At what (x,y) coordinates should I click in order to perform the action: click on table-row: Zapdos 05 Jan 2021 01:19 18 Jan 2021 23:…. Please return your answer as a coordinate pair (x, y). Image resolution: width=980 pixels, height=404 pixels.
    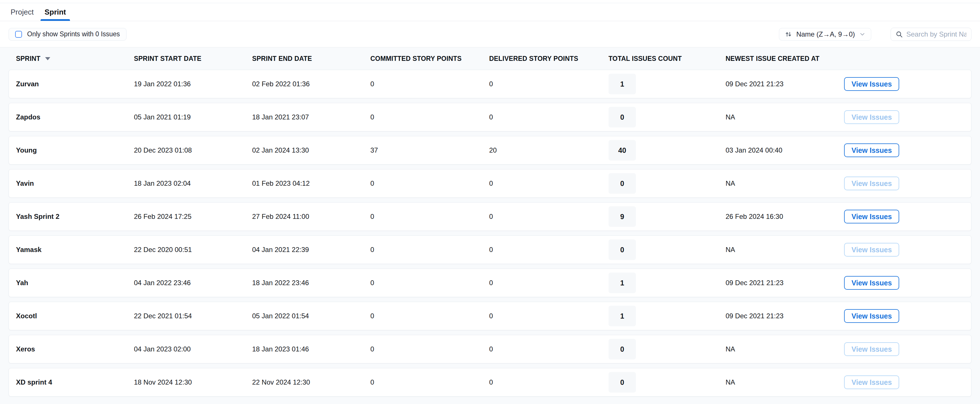
    Looking at the image, I should click on (490, 117).